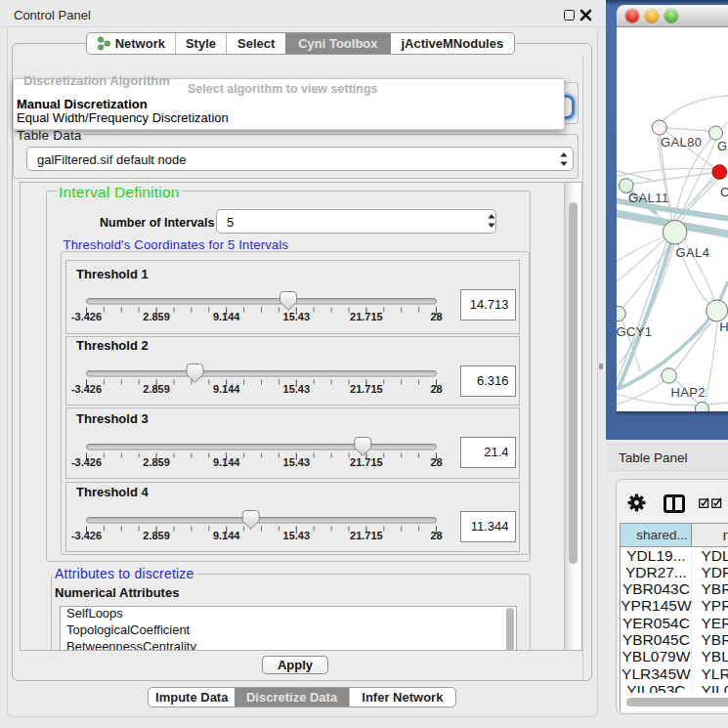 This screenshot has height=728, width=728. What do you see at coordinates (681, 143) in the screenshot?
I see `svg-text: GAL80` at bounding box center [681, 143].